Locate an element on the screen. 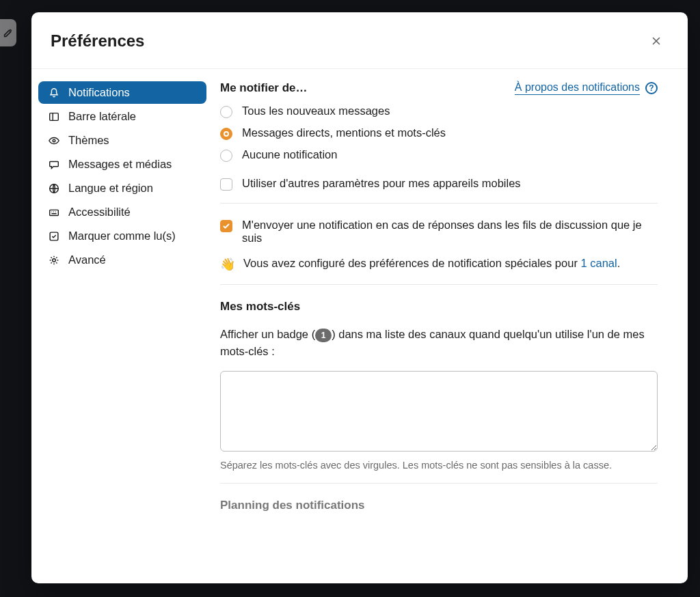 The image size is (700, 597). sidebar-item-label: Barre latérale is located at coordinates (103, 116).